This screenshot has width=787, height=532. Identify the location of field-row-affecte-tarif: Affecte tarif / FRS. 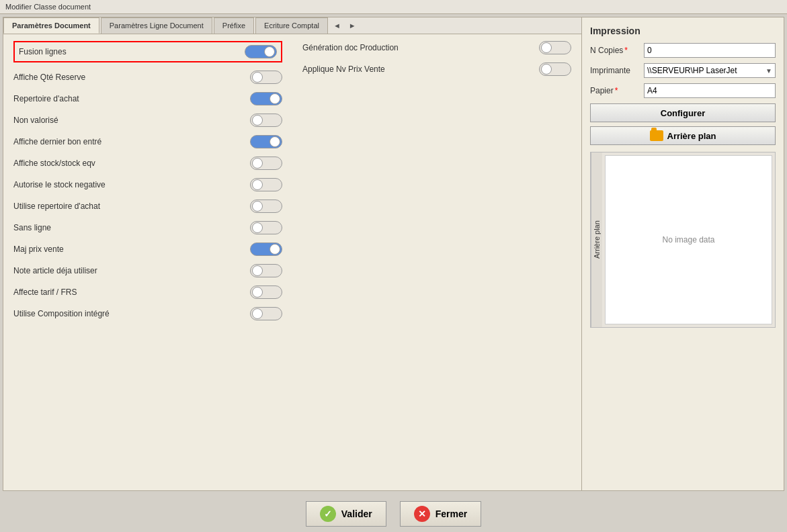
(148, 292).